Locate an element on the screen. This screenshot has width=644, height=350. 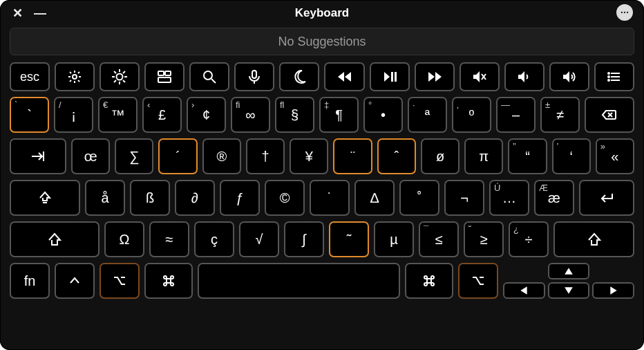
ae-key: æÆ is located at coordinates (554, 198).